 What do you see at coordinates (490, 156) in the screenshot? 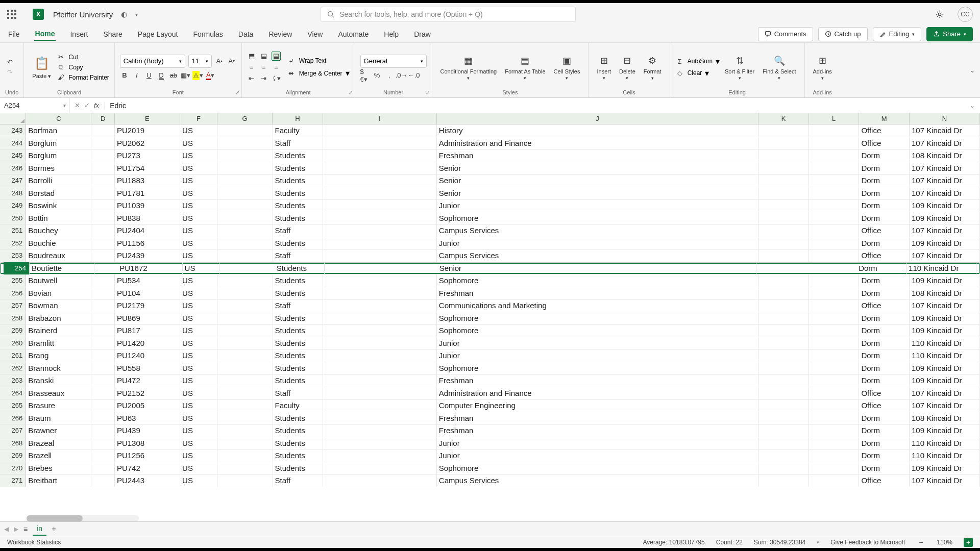
I see `table-row: 245BorglumPU273USStudentsFreshmanDorm108…` at bounding box center [490, 156].